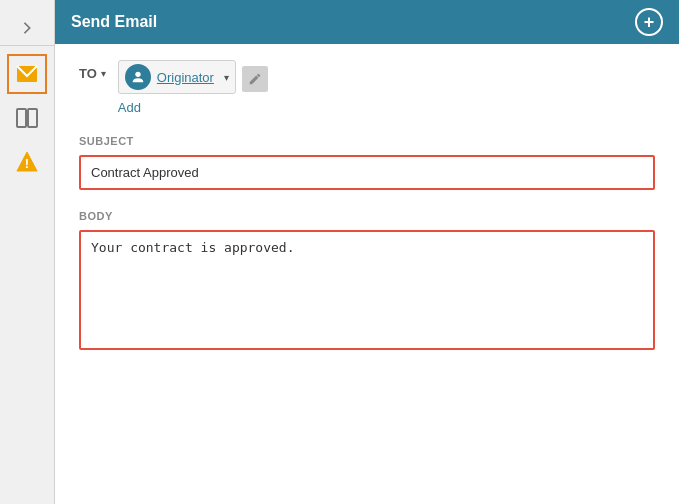  Describe the element at coordinates (27, 118) in the screenshot. I see `sidebar-item-split` at that location.